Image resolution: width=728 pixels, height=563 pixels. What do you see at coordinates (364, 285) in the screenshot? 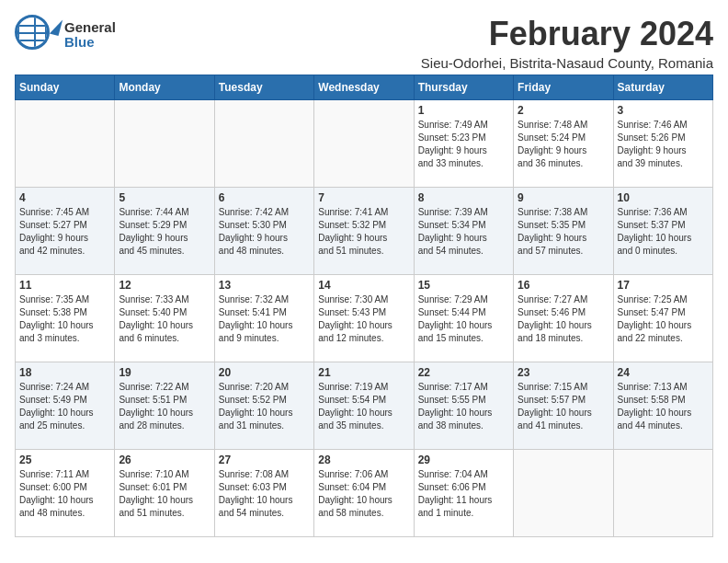
I see `day-number: 14` at bounding box center [364, 285].